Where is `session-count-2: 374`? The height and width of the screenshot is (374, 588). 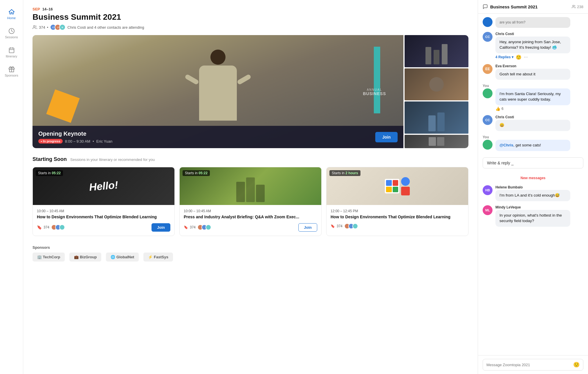
session-count-2: 374 is located at coordinates (193, 227).